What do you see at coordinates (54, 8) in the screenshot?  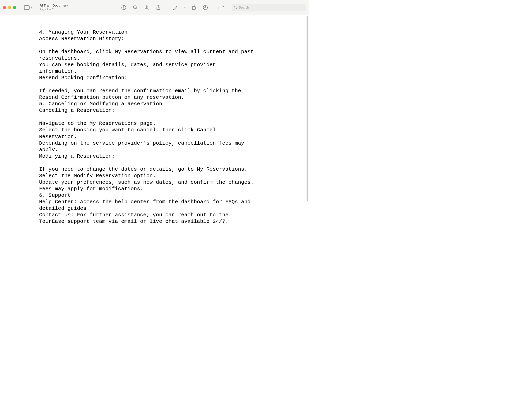 I see `document-info: AI Train Document Page 2 of 2` at bounding box center [54, 8].